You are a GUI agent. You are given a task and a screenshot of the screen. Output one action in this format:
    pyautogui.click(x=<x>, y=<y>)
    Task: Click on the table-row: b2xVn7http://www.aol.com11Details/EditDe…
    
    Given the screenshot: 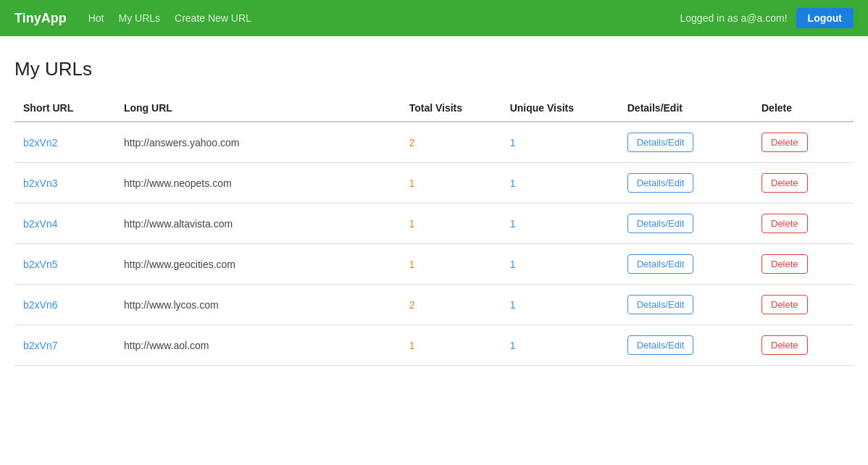 What is the action you would take?
    pyautogui.click(x=434, y=345)
    